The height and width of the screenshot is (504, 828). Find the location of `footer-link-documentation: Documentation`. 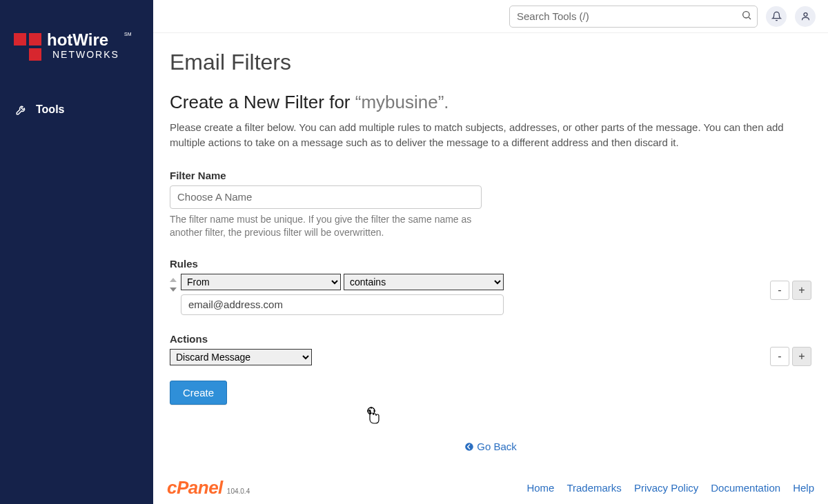

footer-link-documentation: Documentation is located at coordinates (745, 488).